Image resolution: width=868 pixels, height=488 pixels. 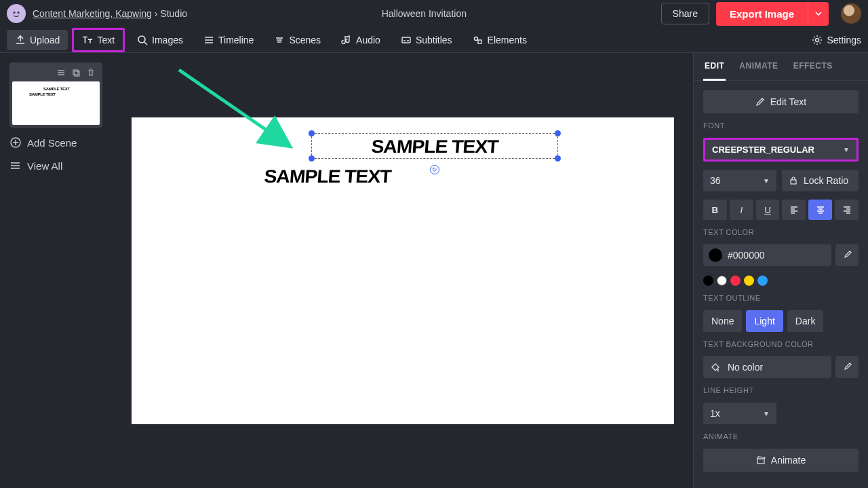 I want to click on thumb-text-2: SAMPLE TEXT, so click(x=42, y=94).